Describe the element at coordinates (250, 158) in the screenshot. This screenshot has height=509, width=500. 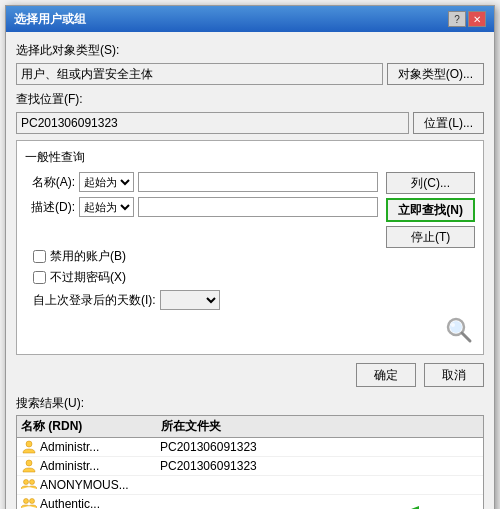
I see `general-query-title: 一般性查询` at that location.